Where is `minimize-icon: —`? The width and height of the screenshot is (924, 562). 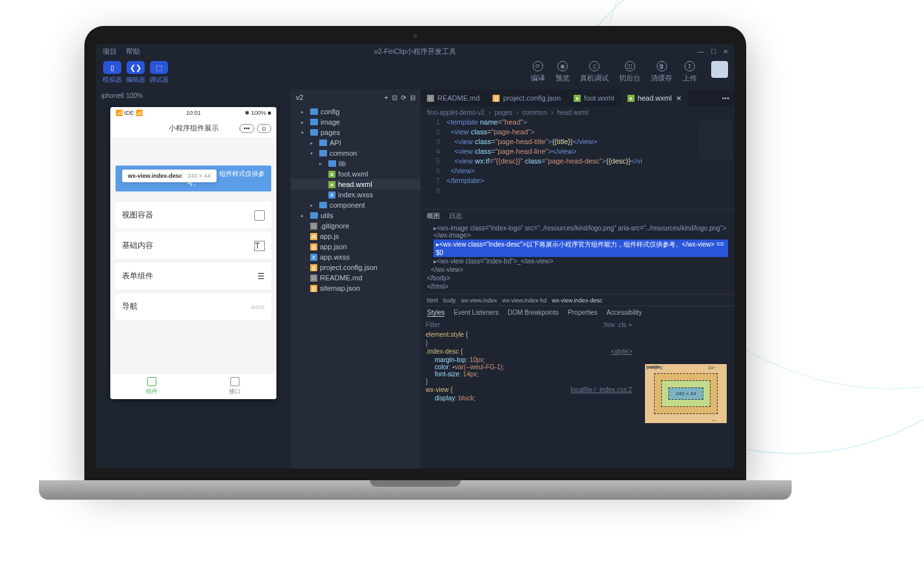
minimize-icon: — is located at coordinates (701, 52).